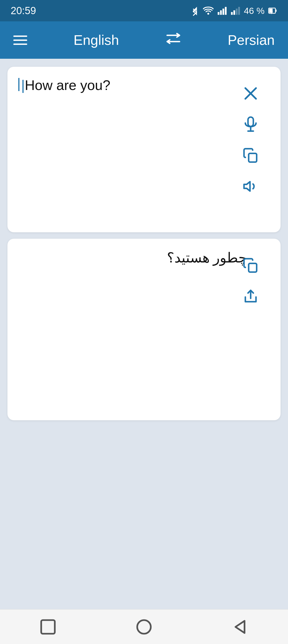 This screenshot has height=644, width=288. I want to click on clear-button, so click(251, 93).